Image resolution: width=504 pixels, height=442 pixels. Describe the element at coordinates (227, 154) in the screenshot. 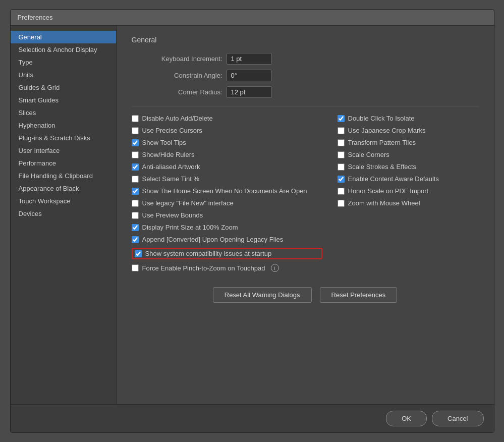

I see `checkbox-show-hide-rulers: Show/Hide Rulers` at that location.